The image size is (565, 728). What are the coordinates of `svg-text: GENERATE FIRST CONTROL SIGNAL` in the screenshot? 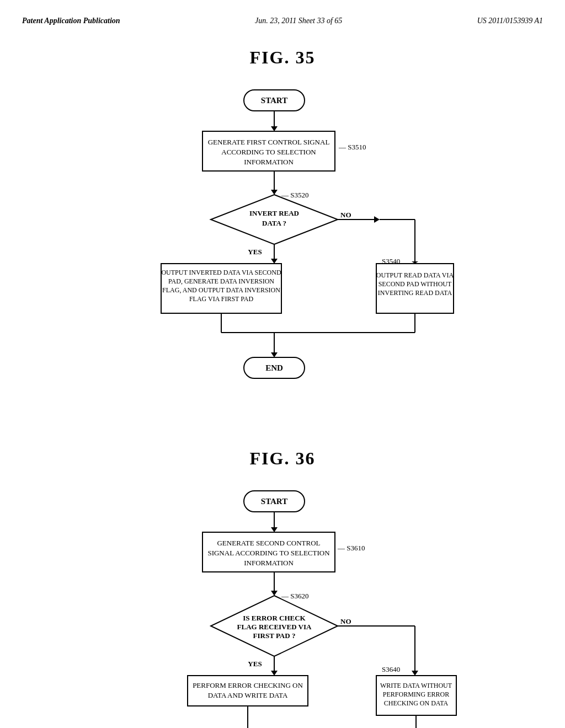 It's located at (269, 142).